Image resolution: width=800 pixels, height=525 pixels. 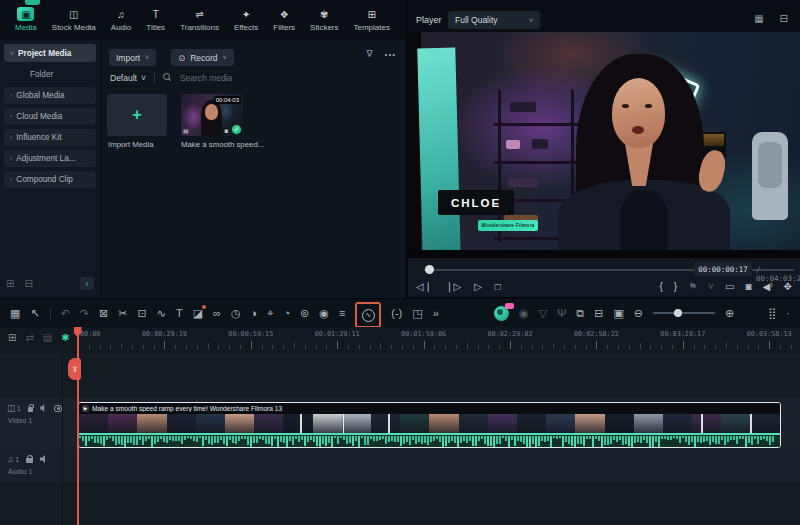 What do you see at coordinates (758, 18) in the screenshot?
I see `split-screen-icon: ▦` at bounding box center [758, 18].